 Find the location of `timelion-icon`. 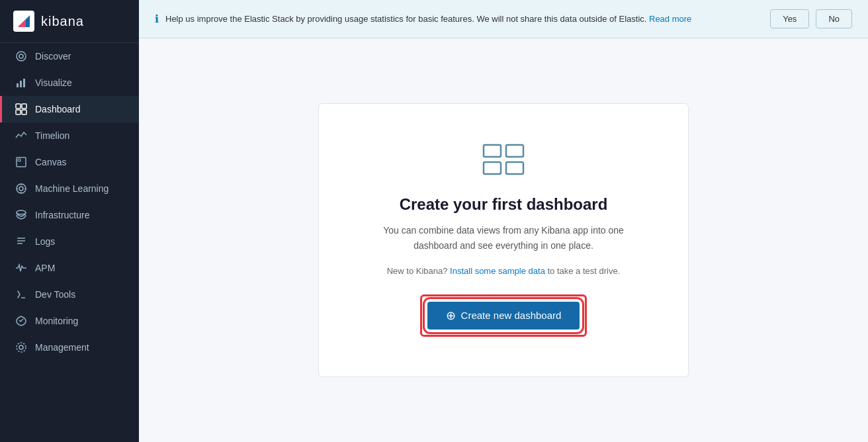

timelion-icon is located at coordinates (21, 136).